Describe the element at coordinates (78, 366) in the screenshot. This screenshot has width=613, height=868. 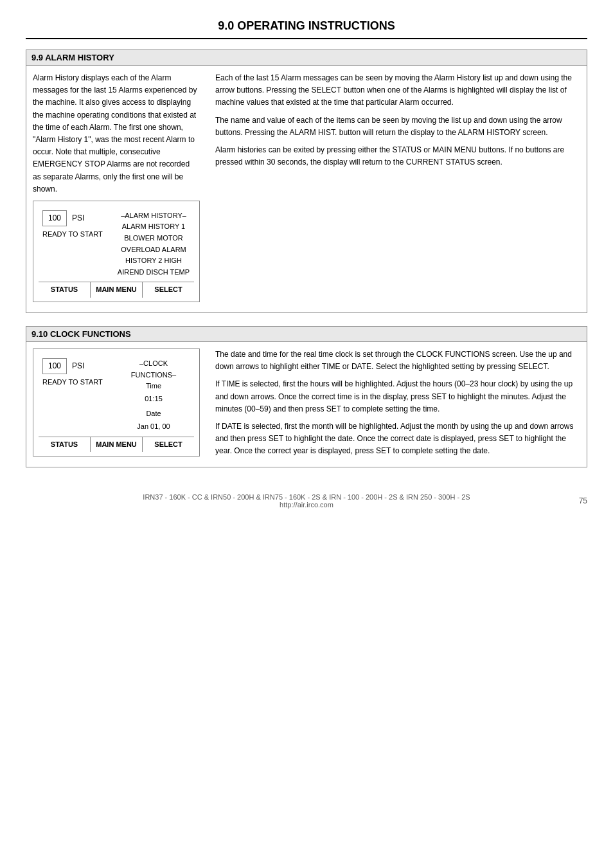
I see `clock-psi-label: PSI` at that location.